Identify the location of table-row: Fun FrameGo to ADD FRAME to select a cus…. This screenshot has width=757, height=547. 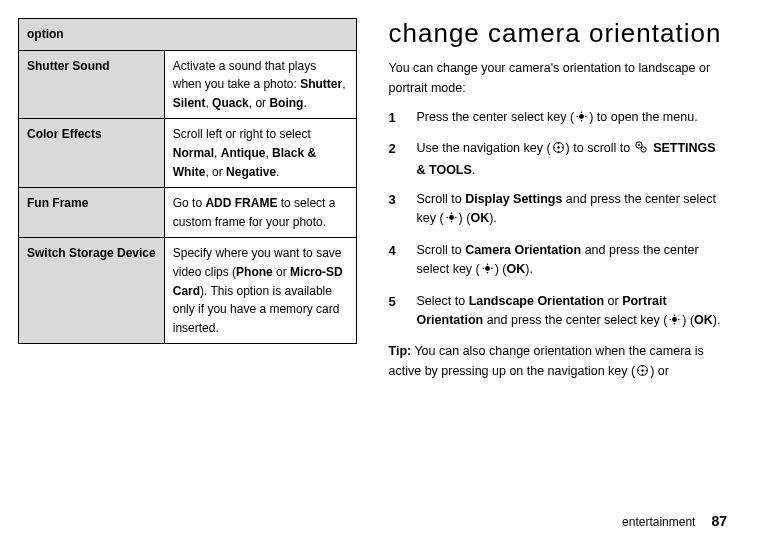
(188, 213).